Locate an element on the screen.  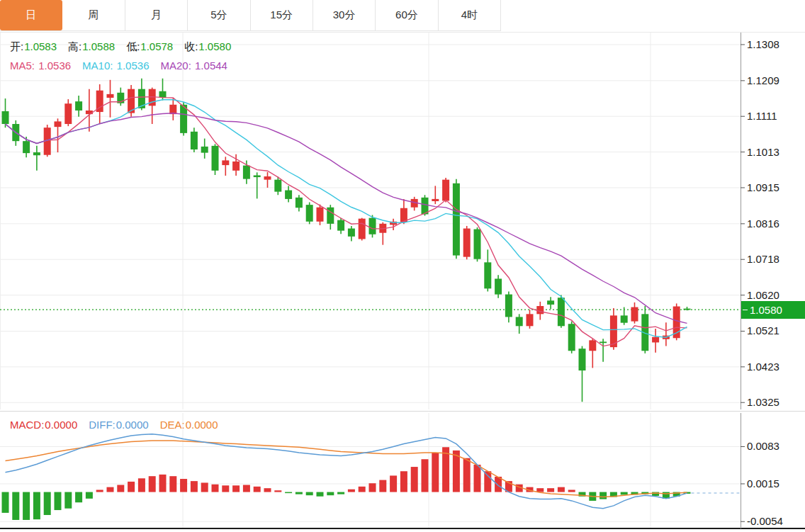
diff-line is located at coordinates (347, 472).